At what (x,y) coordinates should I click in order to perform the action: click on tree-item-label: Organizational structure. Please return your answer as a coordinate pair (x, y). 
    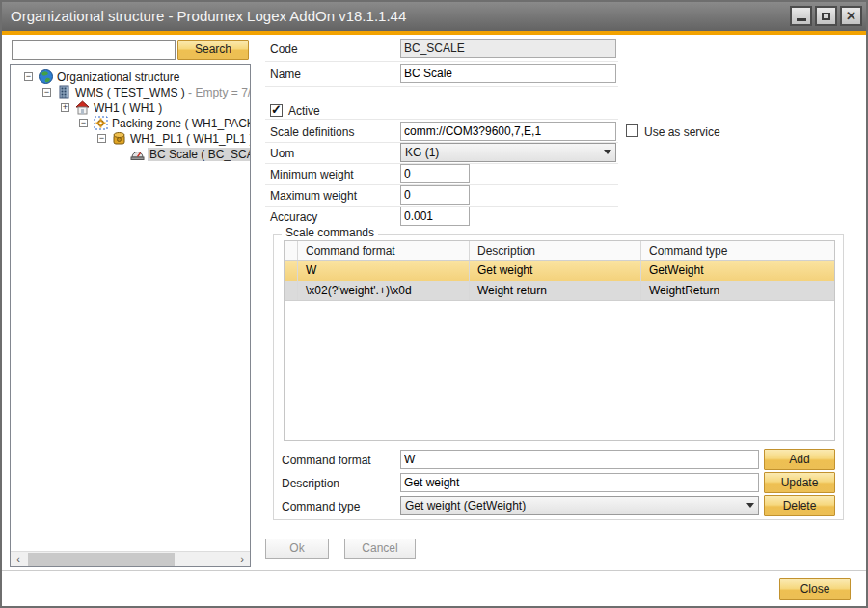
    Looking at the image, I should click on (118, 77).